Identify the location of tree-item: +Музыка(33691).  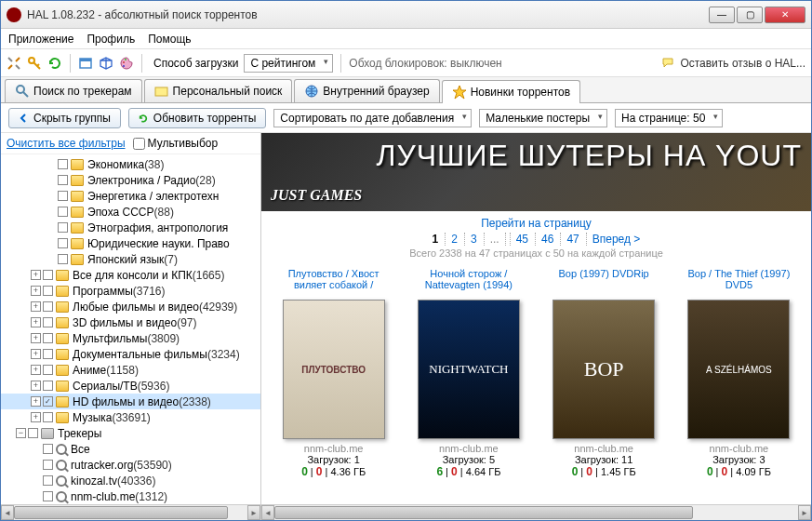
(130, 417).